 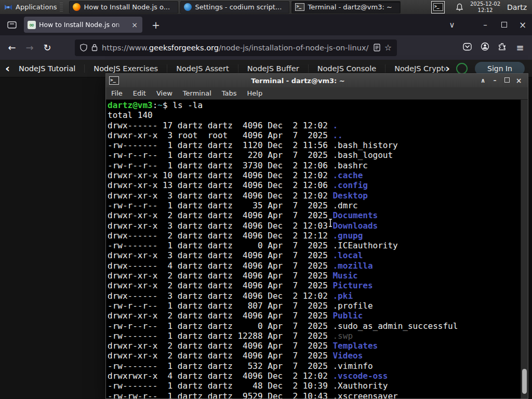 What do you see at coordinates (160, 105) in the screenshot?
I see `prompt-cwd: ~` at bounding box center [160, 105].